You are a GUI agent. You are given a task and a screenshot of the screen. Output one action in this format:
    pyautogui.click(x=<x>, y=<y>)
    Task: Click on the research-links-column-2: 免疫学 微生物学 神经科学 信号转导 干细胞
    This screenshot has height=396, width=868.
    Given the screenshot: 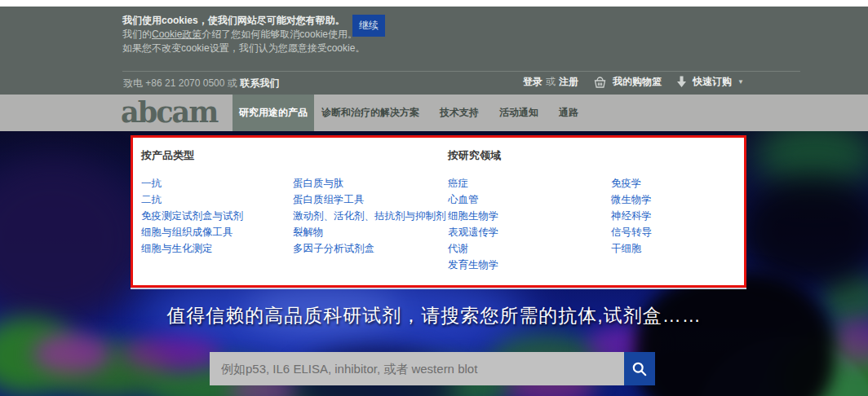 What is the action you would take?
    pyautogui.click(x=631, y=216)
    